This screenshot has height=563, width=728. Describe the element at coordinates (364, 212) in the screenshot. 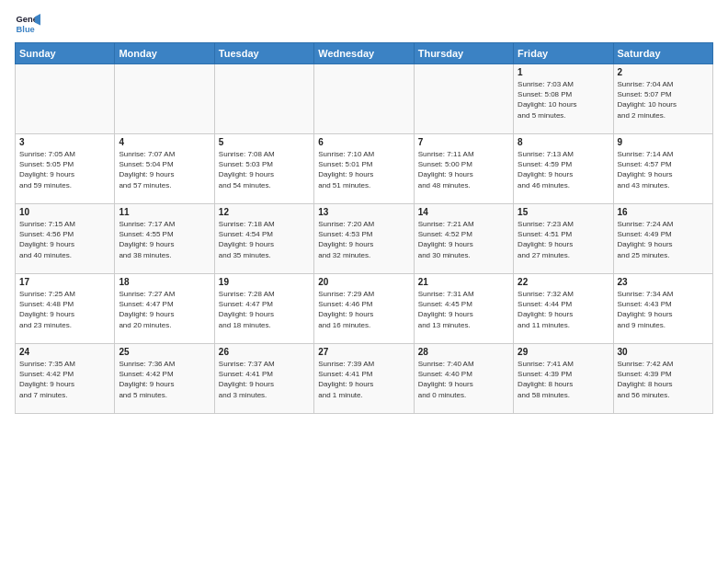

I see `day-number: 13` at that location.